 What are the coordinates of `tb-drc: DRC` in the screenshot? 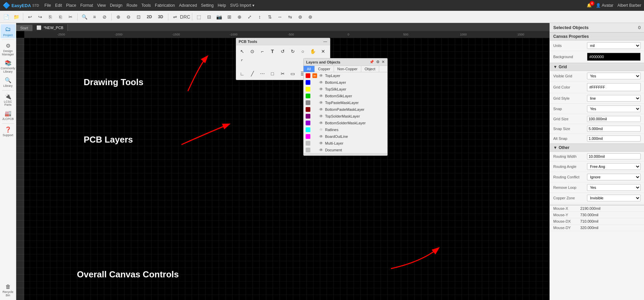 It's located at (185, 17).